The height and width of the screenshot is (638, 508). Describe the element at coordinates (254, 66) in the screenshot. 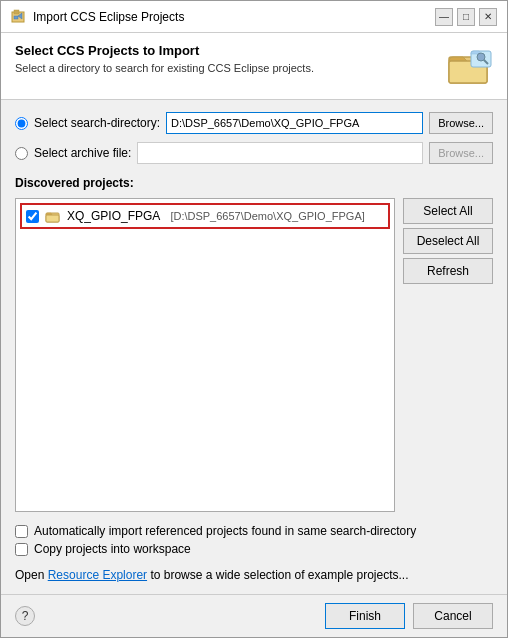

I see `dialog-header: Select CCS Projects to Import Select a d…` at that location.